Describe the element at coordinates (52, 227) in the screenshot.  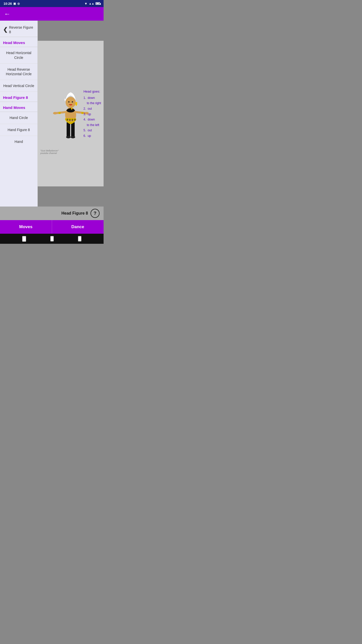
I see `bottom-nav: Moves Dance` at that location.